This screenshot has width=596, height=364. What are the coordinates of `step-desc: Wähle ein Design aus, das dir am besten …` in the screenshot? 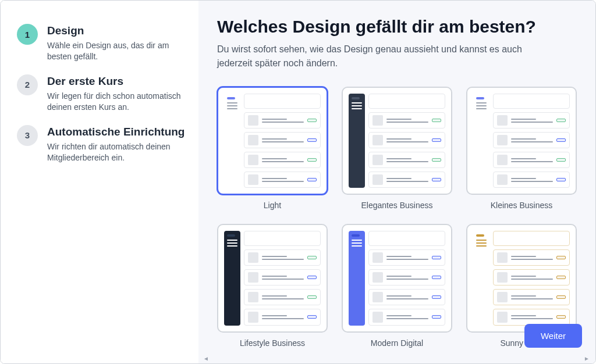 It's located at (117, 51).